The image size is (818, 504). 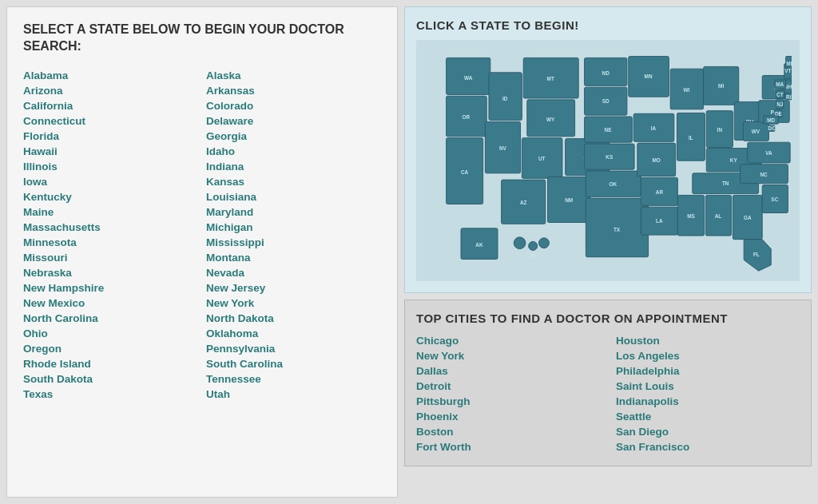 What do you see at coordinates (608, 318) in the screenshot?
I see `cities-title: TOP CITIES TO FIND A DOCTOR ON APPOINTME…` at bounding box center [608, 318].